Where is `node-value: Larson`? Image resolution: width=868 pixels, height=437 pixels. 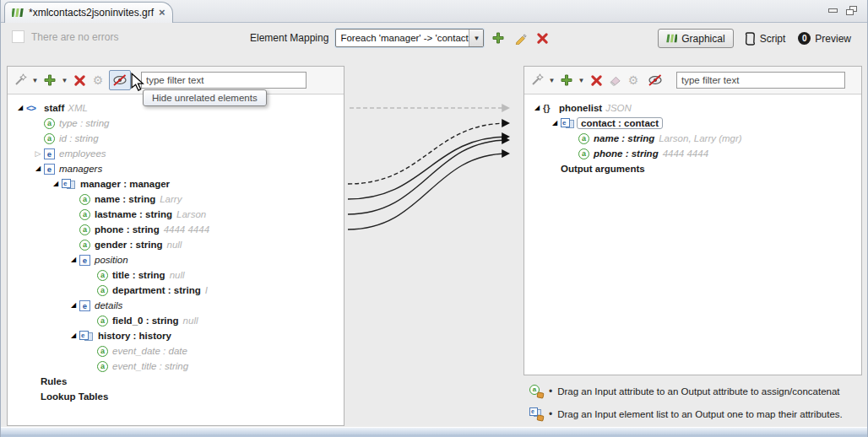 node-value: Larson is located at coordinates (191, 214).